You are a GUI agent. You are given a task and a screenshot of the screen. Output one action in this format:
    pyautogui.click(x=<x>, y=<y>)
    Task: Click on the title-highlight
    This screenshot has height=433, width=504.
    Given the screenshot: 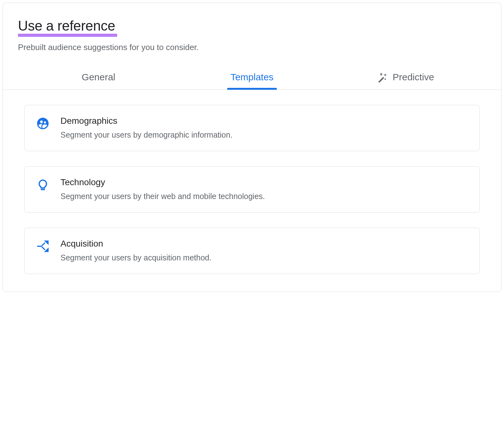 What is the action you would take?
    pyautogui.click(x=67, y=35)
    